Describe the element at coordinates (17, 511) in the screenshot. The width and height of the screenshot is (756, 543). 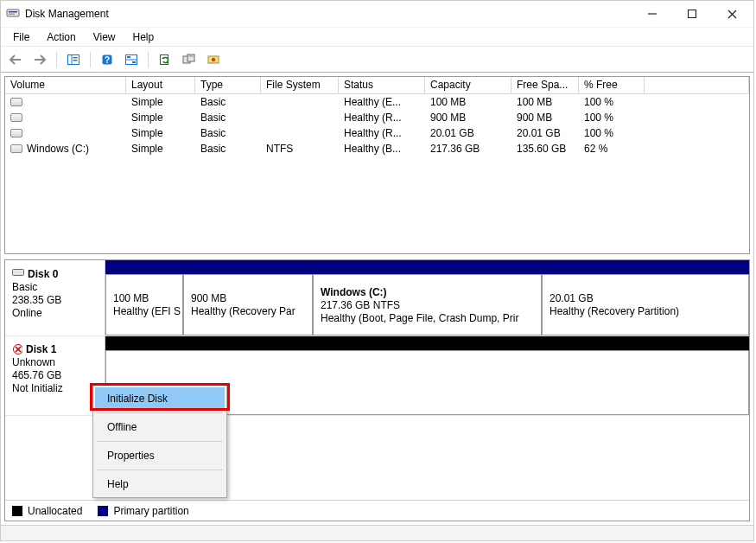
I see `legend-swatch-unallocated` at that location.